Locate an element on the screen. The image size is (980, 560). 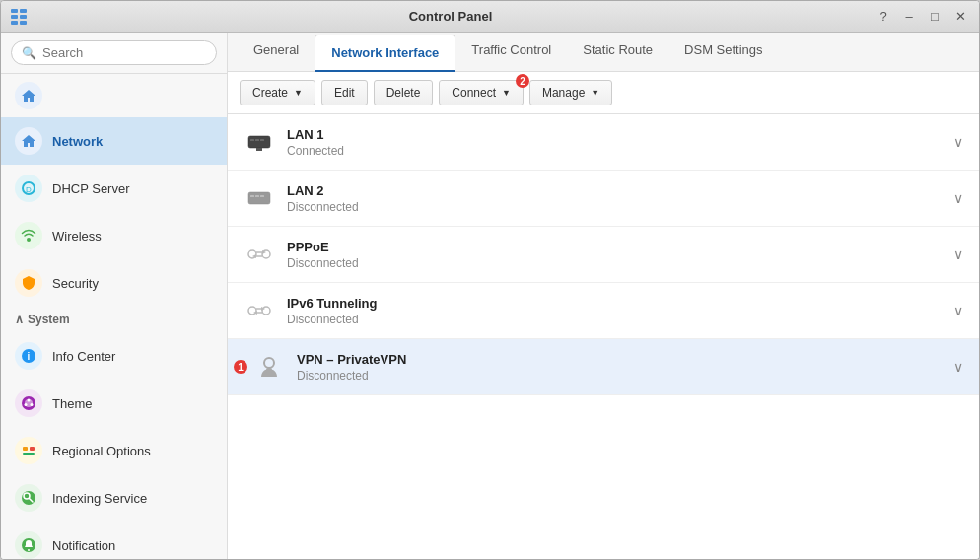
svg-text: D is located at coordinates (29, 189).